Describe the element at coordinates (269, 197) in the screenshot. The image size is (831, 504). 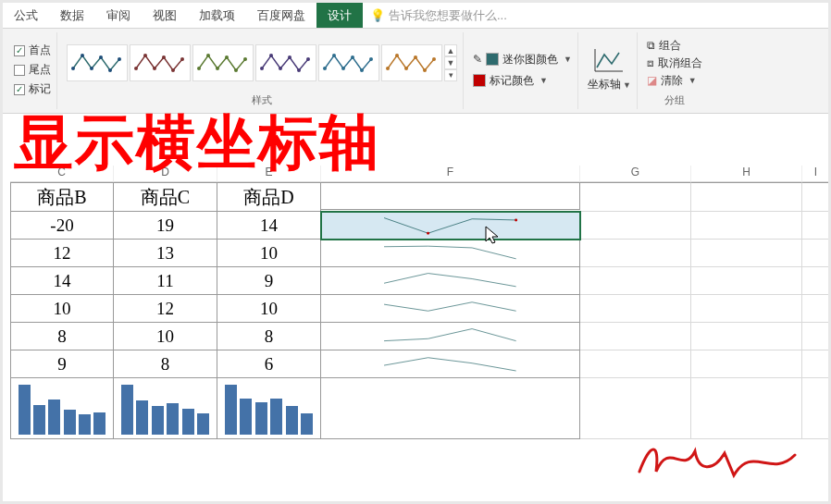
I see `header-cell: 商品D` at that location.